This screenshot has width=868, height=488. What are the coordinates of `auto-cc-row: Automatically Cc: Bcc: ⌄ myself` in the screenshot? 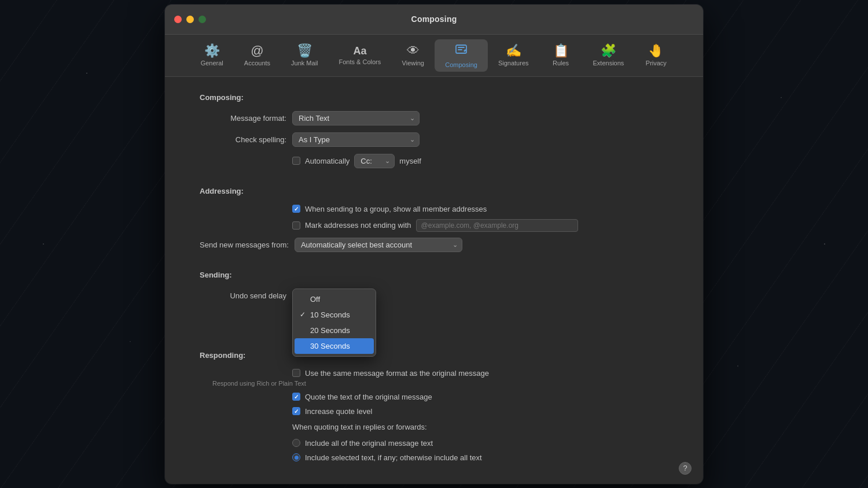 It's located at (480, 161).